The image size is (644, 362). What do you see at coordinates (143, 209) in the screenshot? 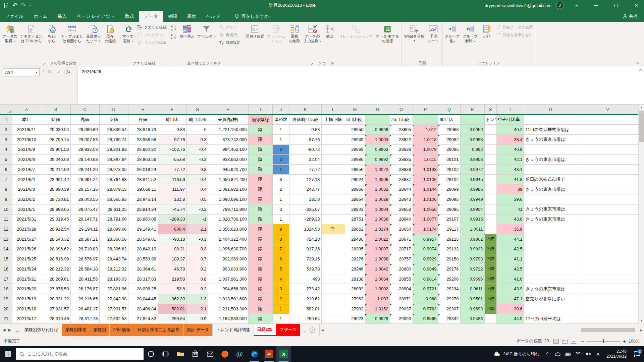
I see `cell: 28,814.34` at bounding box center [143, 209].